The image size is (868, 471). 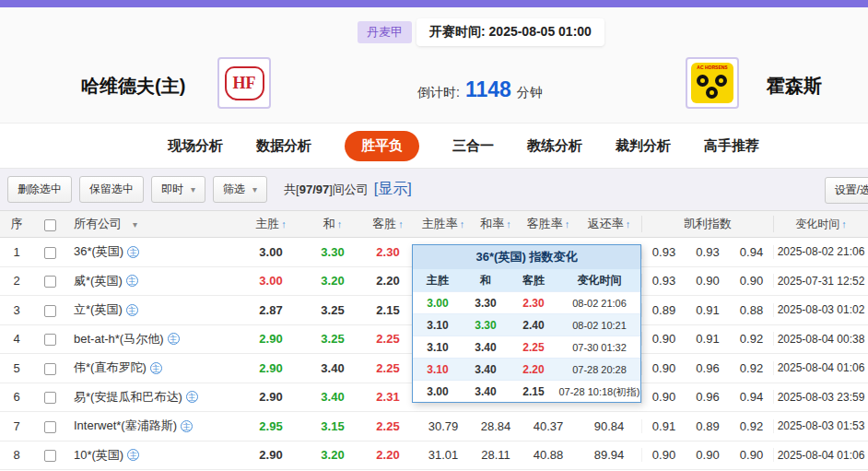 I want to click on home-odds: 2.87, so click(x=271, y=310).